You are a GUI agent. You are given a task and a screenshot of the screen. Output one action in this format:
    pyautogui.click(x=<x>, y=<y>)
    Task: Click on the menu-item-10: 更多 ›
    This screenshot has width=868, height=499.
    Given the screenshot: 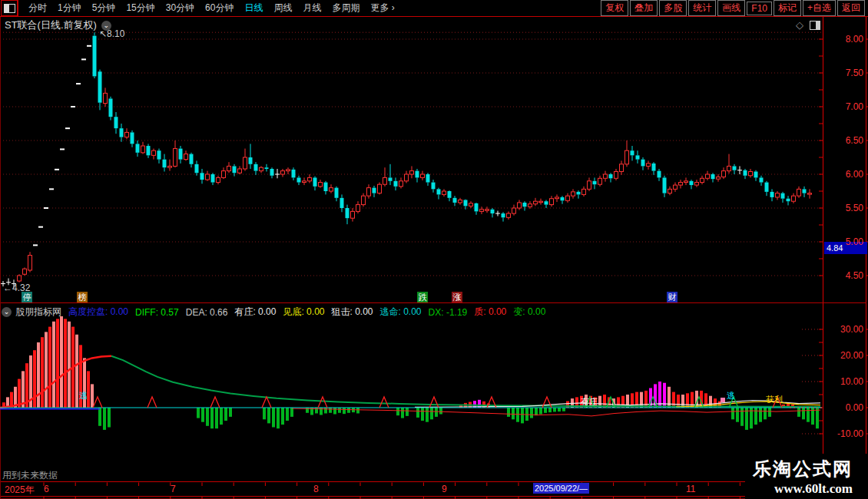 What is the action you would take?
    pyautogui.click(x=383, y=8)
    